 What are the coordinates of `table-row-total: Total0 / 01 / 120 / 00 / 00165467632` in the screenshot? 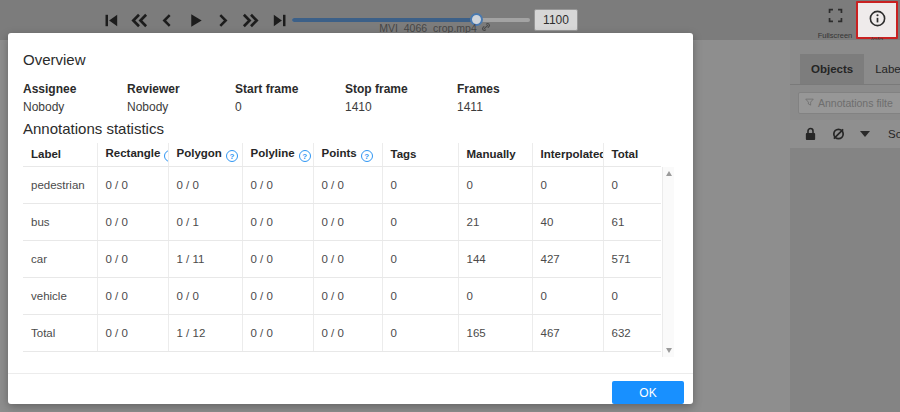 It's located at (342, 332).